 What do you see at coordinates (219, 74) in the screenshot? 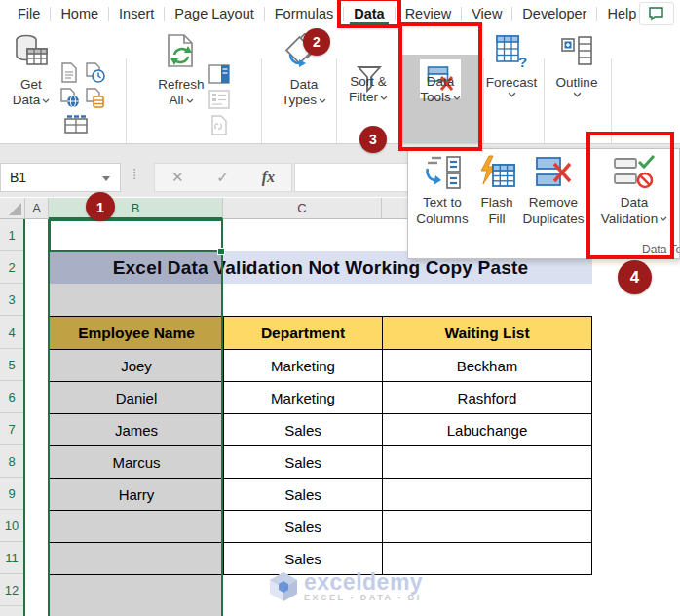
I see `queries-connections-icon` at bounding box center [219, 74].